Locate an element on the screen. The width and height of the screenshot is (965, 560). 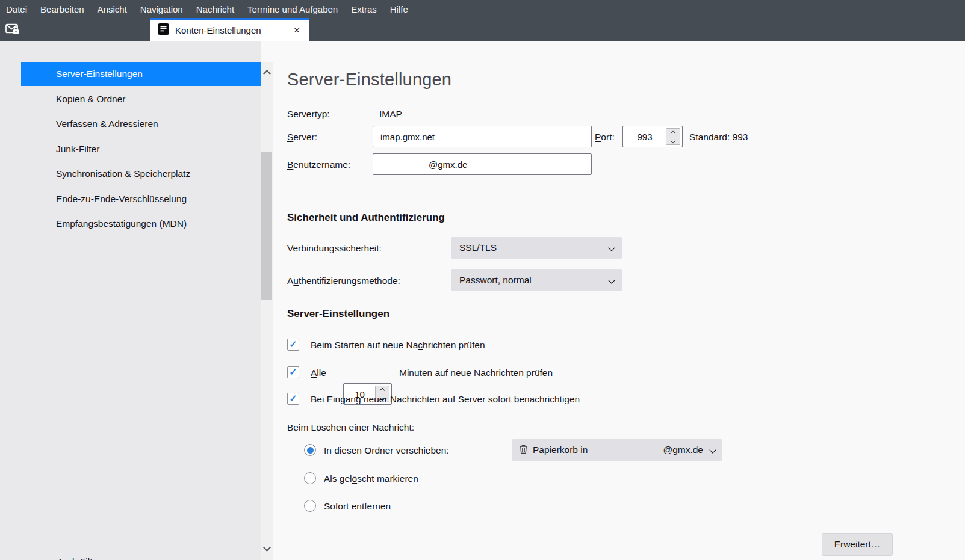
erweitert-button: Erweitert… is located at coordinates (857, 544).